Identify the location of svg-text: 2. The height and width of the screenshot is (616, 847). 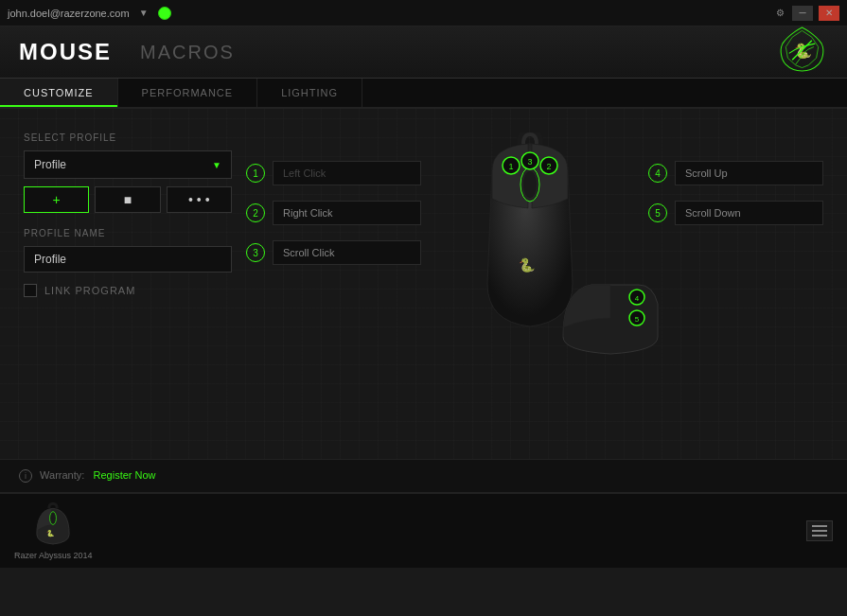
(549, 167).